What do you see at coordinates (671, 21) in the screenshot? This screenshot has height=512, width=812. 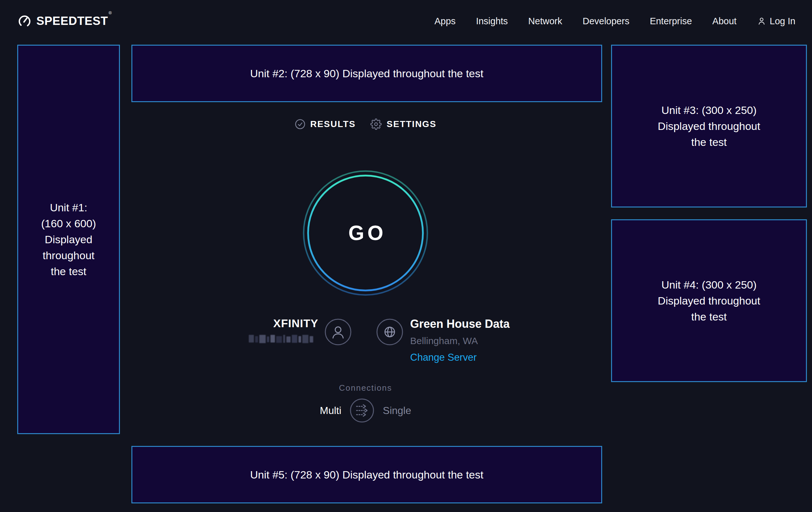 I see `nav-item-enterprise: Enterprise` at bounding box center [671, 21].